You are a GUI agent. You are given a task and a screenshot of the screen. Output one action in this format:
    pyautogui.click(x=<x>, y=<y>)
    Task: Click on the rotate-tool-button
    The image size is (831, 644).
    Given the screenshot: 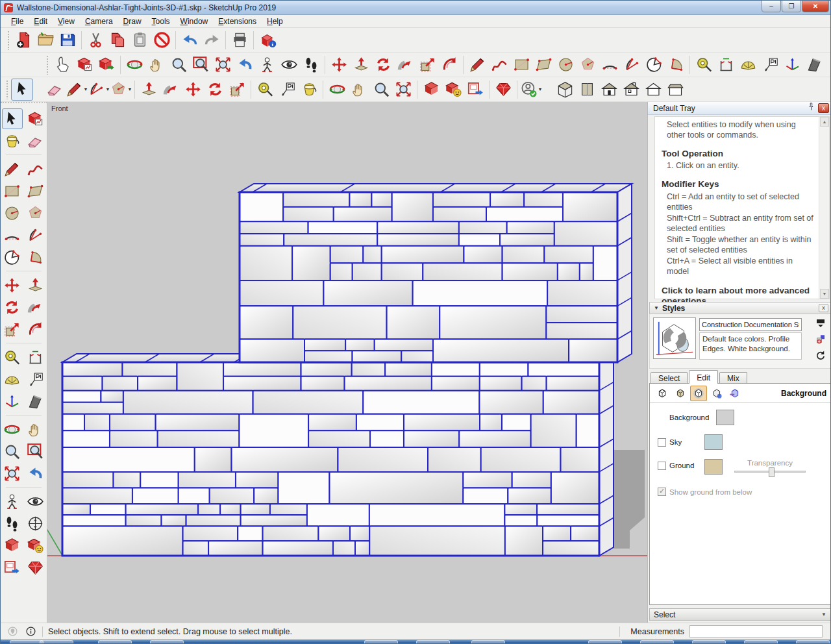 What is the action you would take?
    pyautogui.click(x=383, y=65)
    